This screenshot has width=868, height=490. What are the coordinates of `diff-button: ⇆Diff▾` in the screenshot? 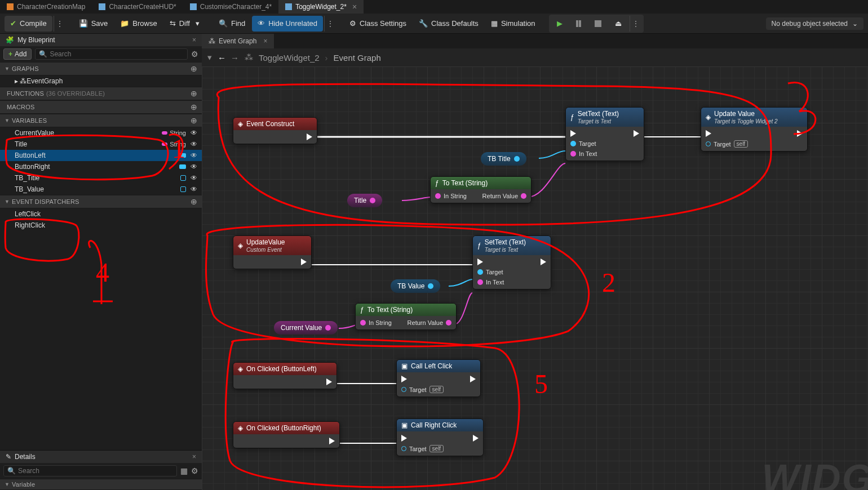 It's located at (185, 24).